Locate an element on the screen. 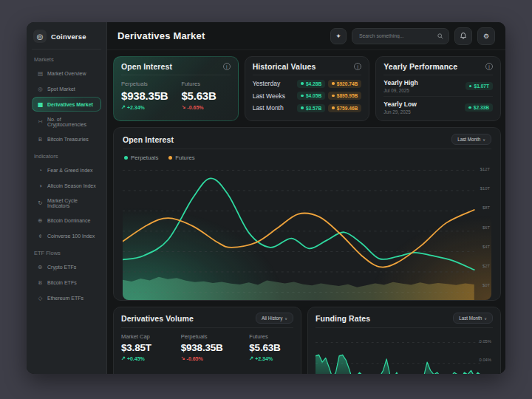 This screenshot has height=399, width=532. yearly-row-label: Yearly High is located at coordinates (400, 83).